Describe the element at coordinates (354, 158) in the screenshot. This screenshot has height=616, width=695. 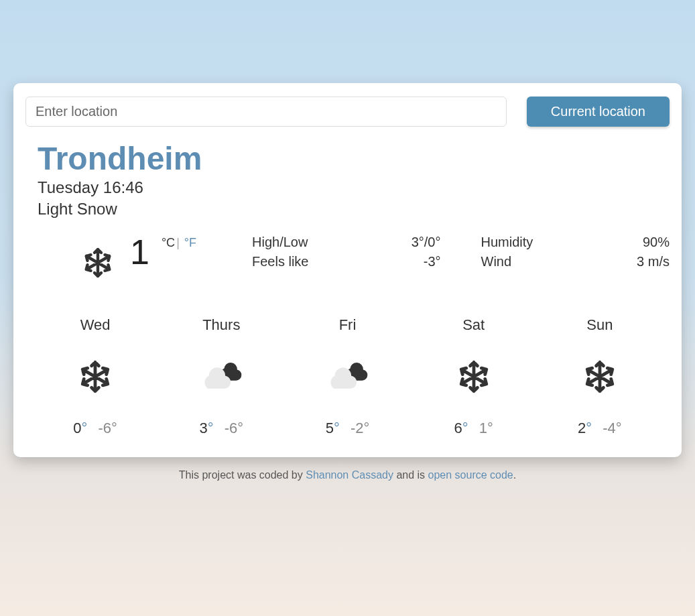
I see `location-name: Trondheim` at that location.